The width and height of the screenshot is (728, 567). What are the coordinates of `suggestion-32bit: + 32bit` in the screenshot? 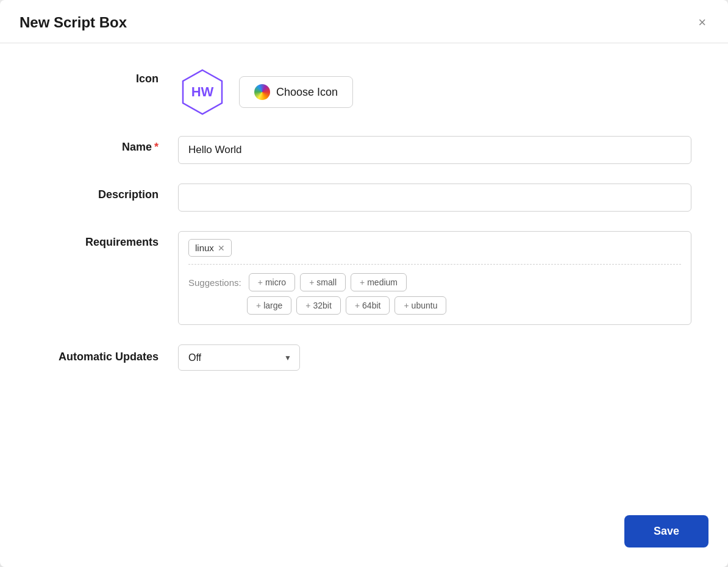 It's located at (318, 305).